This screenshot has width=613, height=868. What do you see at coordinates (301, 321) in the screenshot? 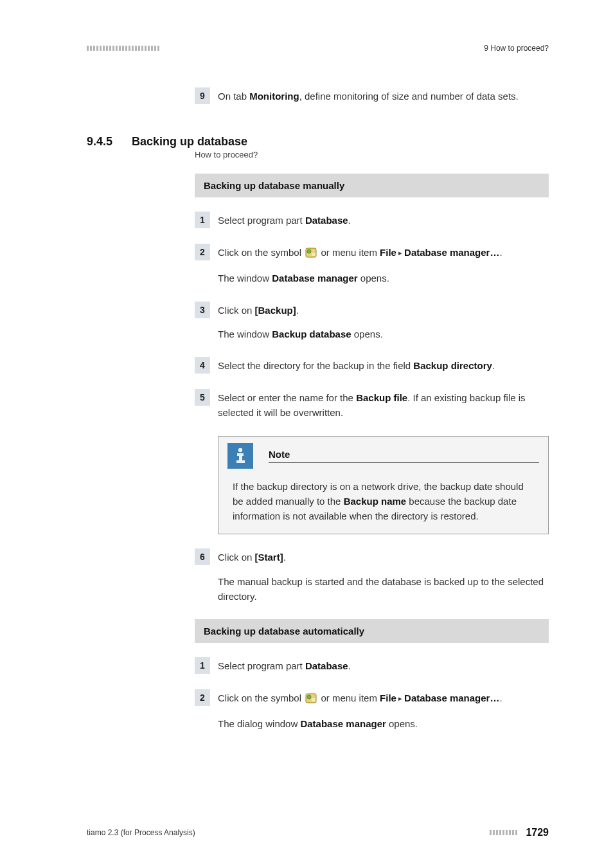
I see `step-text: Click on [Backup]. The window Backup dat…` at bounding box center [301, 321].